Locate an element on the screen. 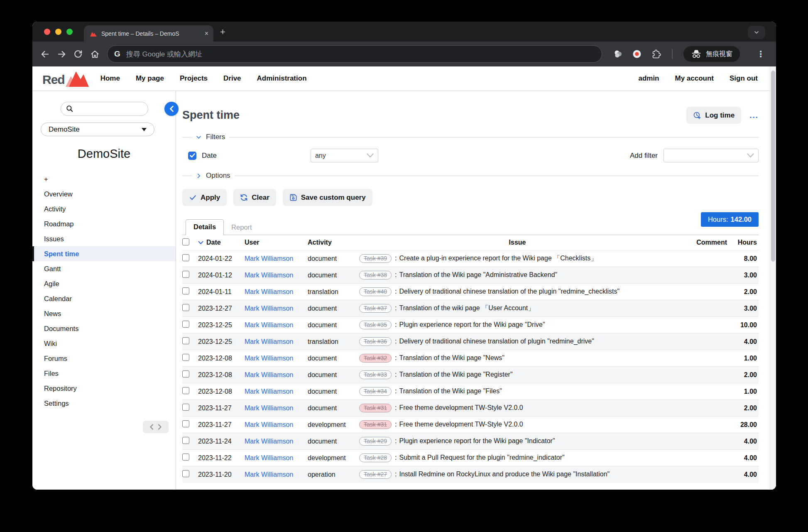 The width and height of the screenshot is (808, 532). scrollbar-thumb is located at coordinates (773, 166).